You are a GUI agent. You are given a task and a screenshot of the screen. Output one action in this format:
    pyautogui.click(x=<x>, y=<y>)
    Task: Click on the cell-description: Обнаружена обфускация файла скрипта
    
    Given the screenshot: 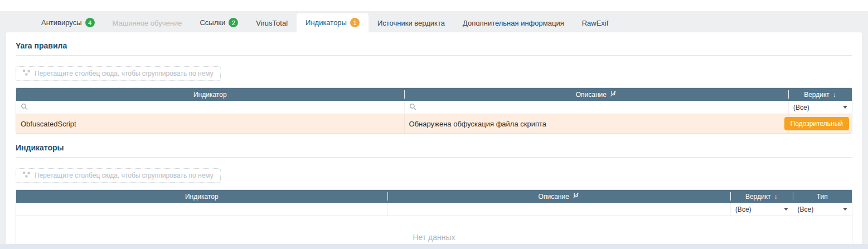 What is the action you would take?
    pyautogui.click(x=597, y=124)
    